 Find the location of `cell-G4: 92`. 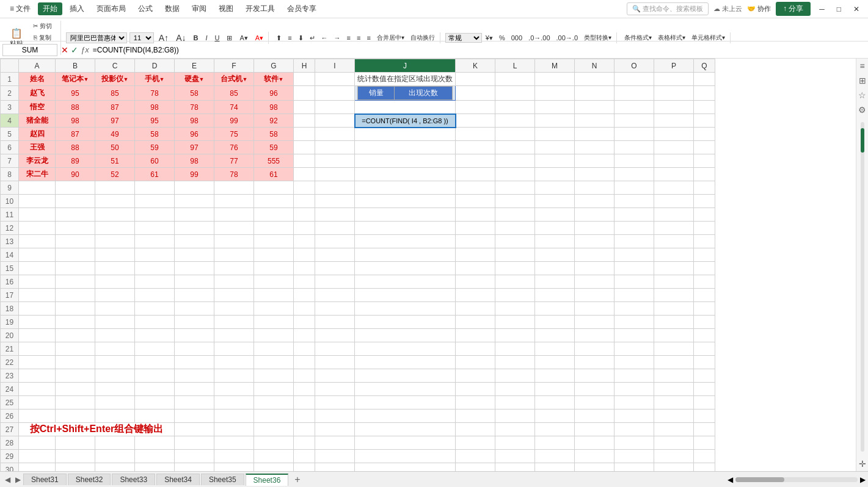

cell-G4: 92 is located at coordinates (274, 121).